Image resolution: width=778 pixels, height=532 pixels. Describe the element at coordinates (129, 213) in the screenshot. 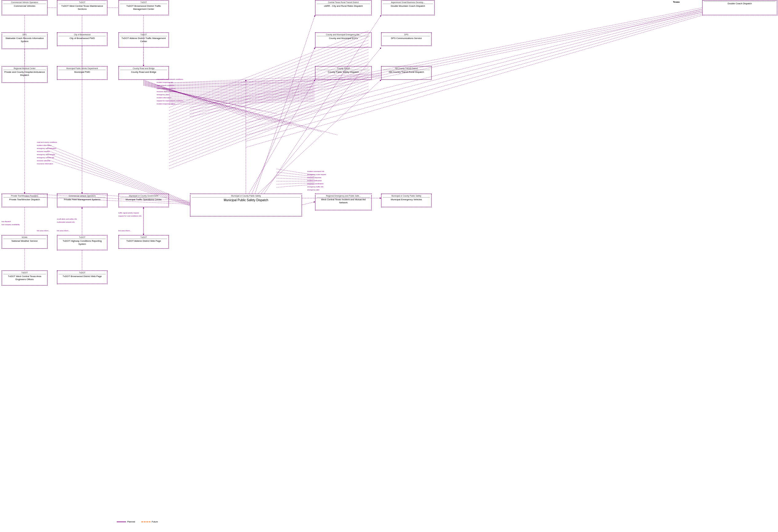

I see `label-traffic-signal: traffic signal priority request` at that location.